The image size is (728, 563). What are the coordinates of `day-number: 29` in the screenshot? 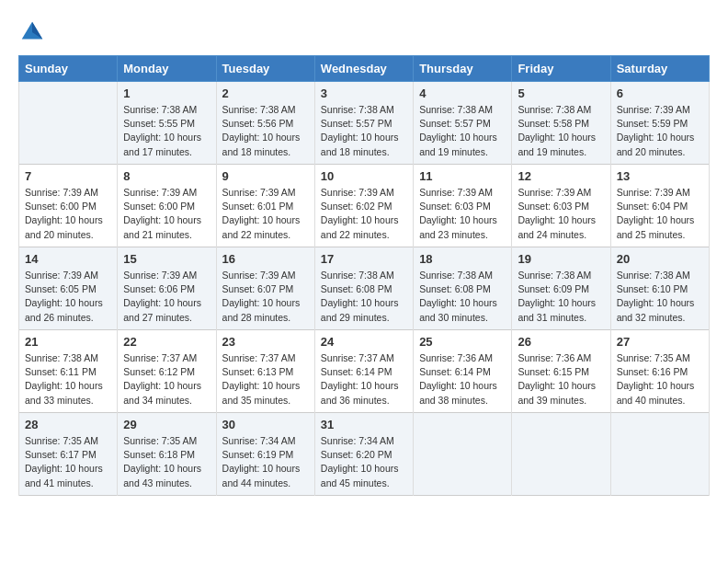 It's located at (166, 425).